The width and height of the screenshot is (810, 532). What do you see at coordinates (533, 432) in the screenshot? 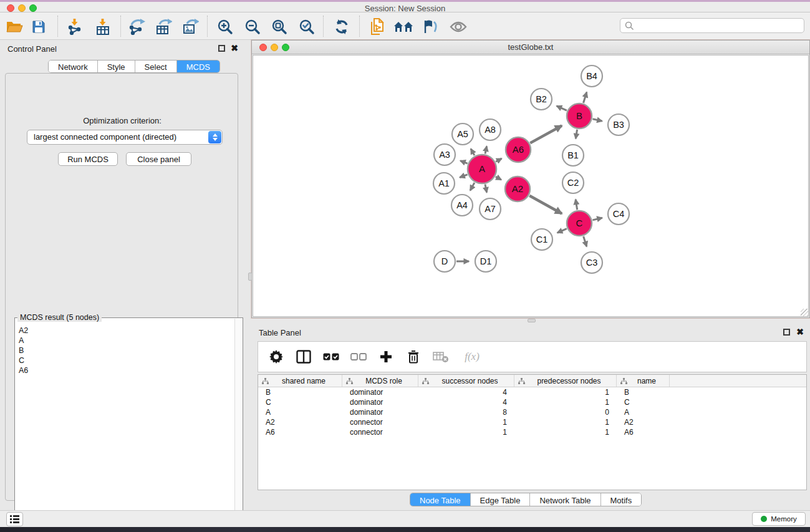
I see `node-table: shared nameMCDS rolesuccessor nodesprede…` at bounding box center [533, 432].